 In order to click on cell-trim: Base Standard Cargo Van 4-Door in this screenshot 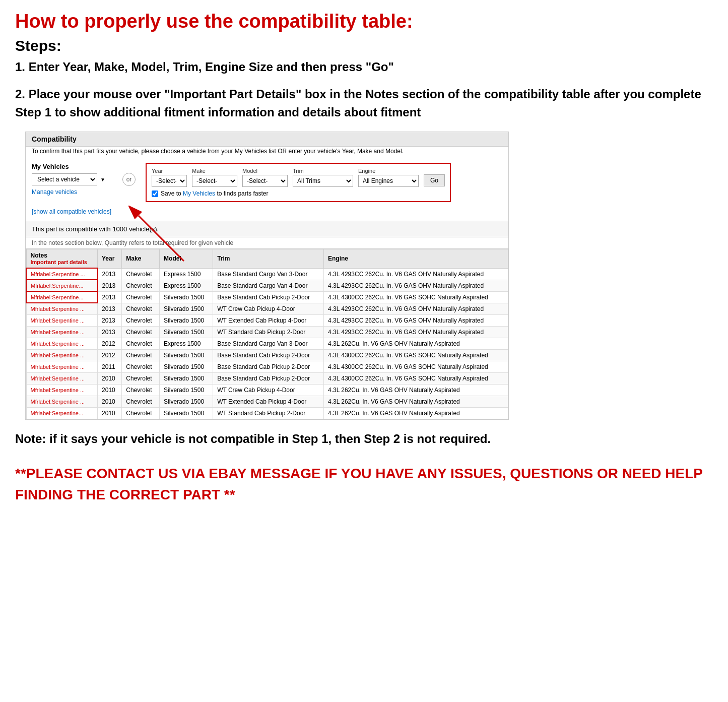, I will do `click(269, 285)`.